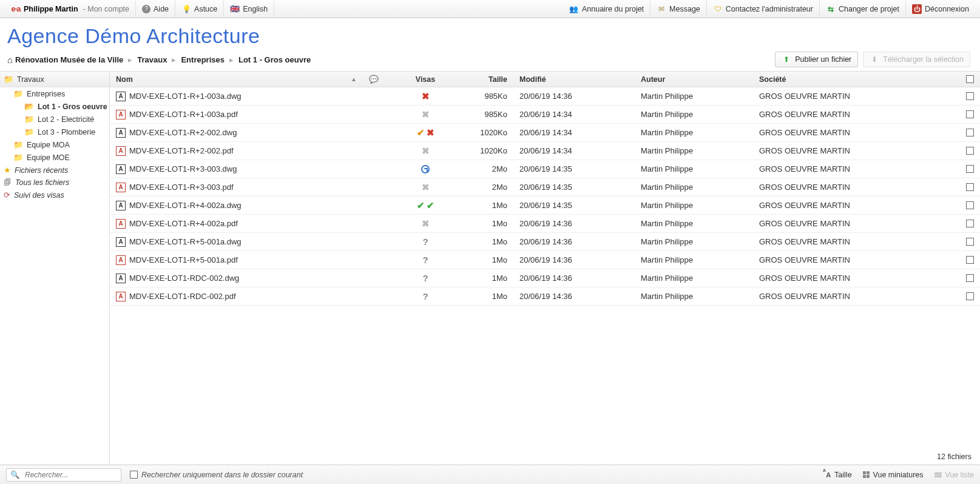 The height and width of the screenshot is (484, 980). Describe the element at coordinates (235, 278) in the screenshot. I see `cell-name: AMDV-EXE-LOT1-RDC-002.dwg` at that location.